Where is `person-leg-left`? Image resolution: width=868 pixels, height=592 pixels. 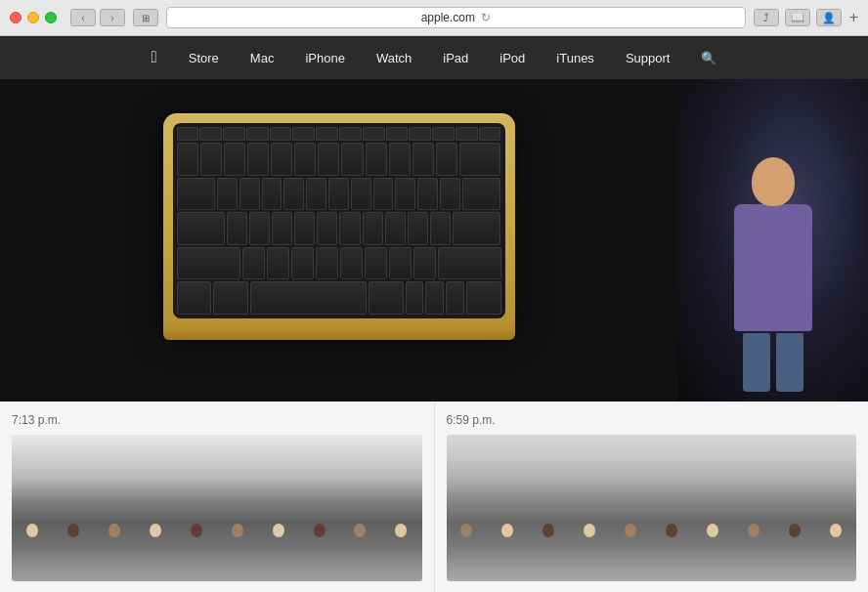
person-leg-left is located at coordinates (757, 362).